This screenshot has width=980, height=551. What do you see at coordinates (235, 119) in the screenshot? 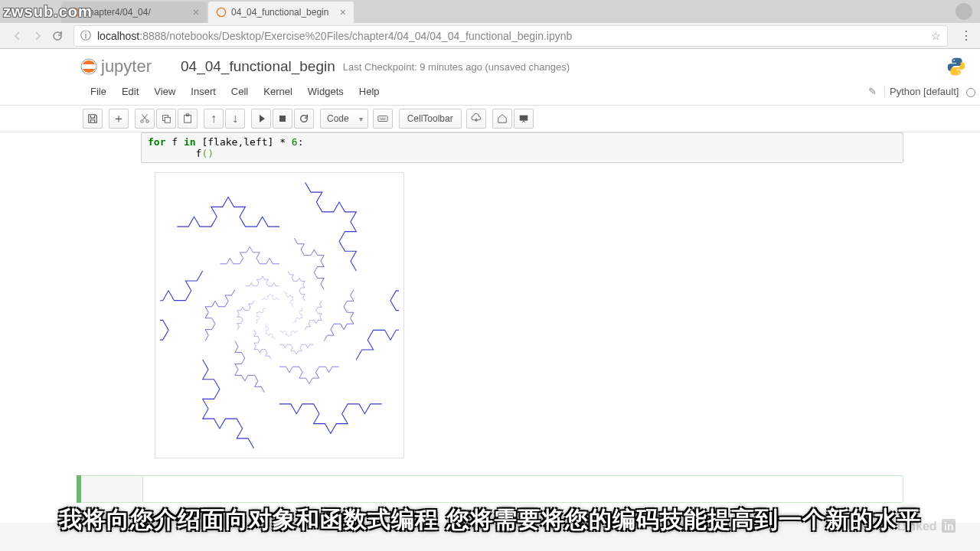
I see `move-down-button: ↓` at bounding box center [235, 119].